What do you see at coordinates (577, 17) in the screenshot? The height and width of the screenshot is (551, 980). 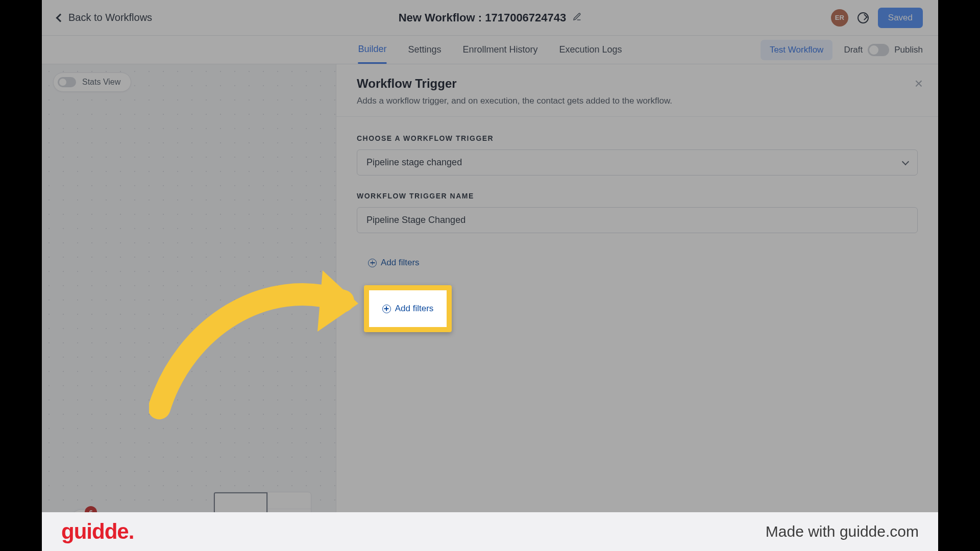 I see `pencil-icon` at bounding box center [577, 17].